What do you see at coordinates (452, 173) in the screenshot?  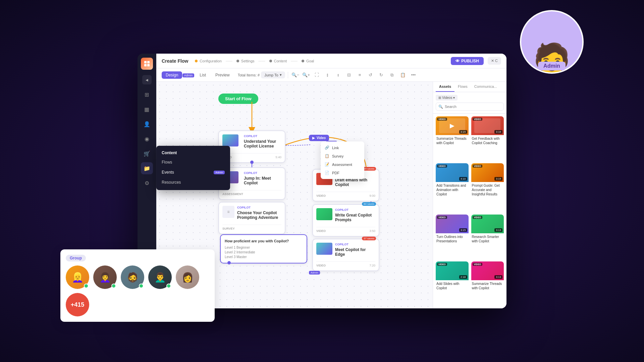 I see `video-thumb-2: VIDEO 4:10` at bounding box center [452, 173].